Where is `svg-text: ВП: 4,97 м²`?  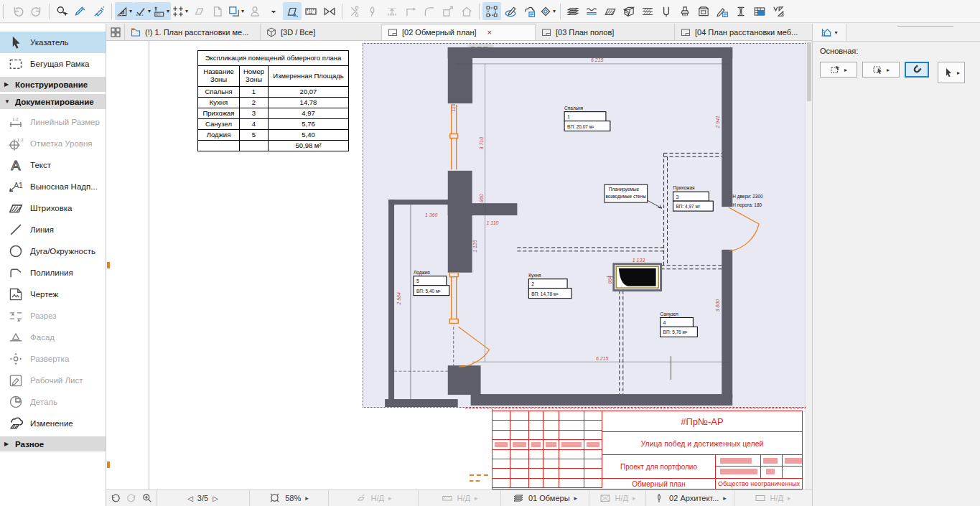
svg-text: ВП: 4,97 м² is located at coordinates (689, 207).